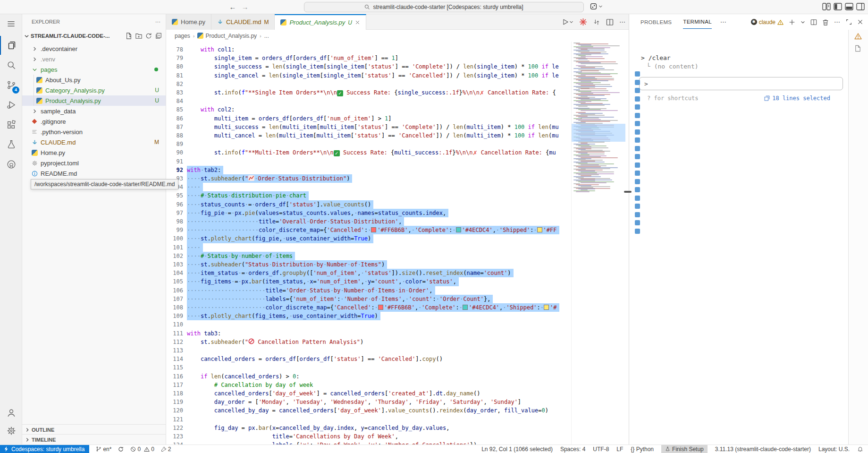 The image size is (868, 453). I want to click on breadcrumb-item: pages, so click(182, 36).